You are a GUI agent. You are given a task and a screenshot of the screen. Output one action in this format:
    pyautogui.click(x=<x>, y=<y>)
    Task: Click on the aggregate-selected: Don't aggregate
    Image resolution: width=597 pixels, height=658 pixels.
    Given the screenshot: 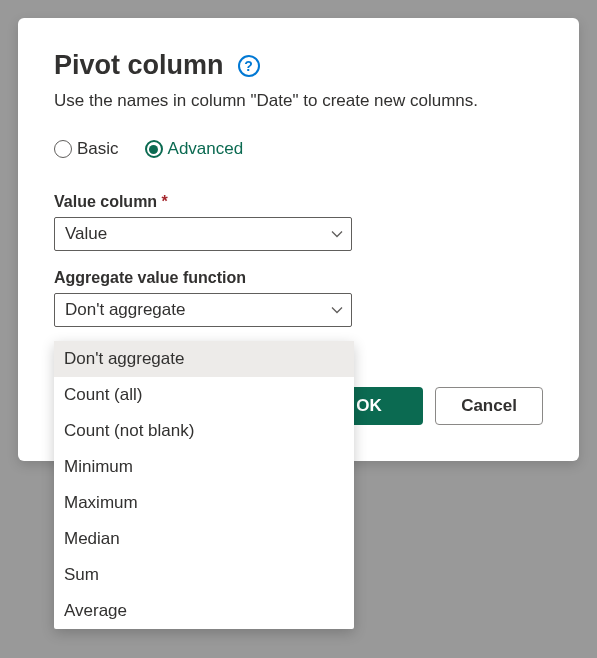 What is the action you would take?
    pyautogui.click(x=125, y=310)
    